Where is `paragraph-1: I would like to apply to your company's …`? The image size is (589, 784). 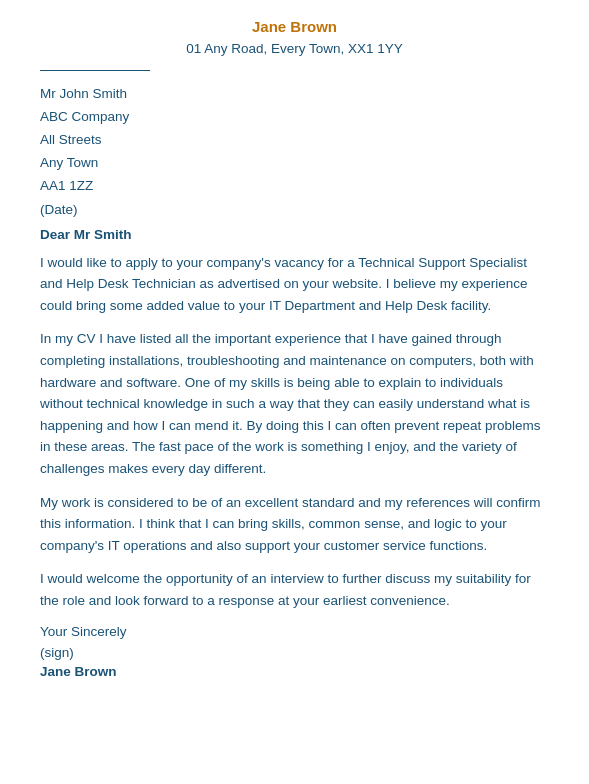 paragraph-1: I would like to apply to your company's … is located at coordinates (294, 284).